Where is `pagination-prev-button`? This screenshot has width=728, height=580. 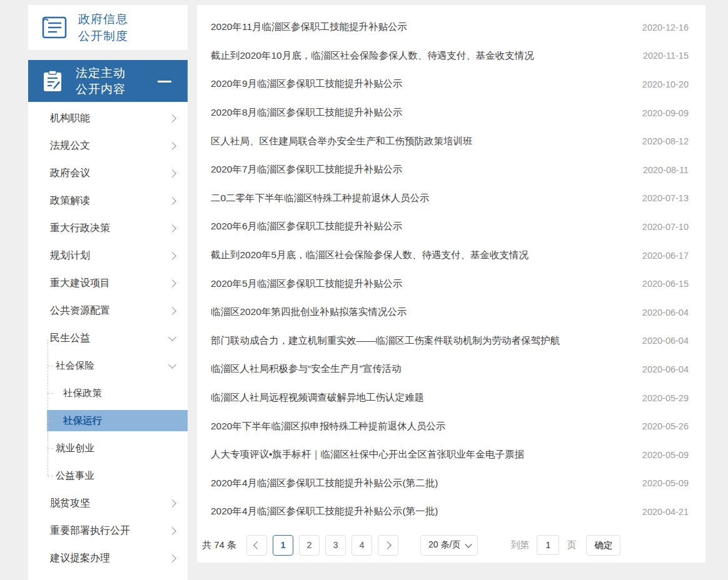 pagination-prev-button is located at coordinates (256, 545).